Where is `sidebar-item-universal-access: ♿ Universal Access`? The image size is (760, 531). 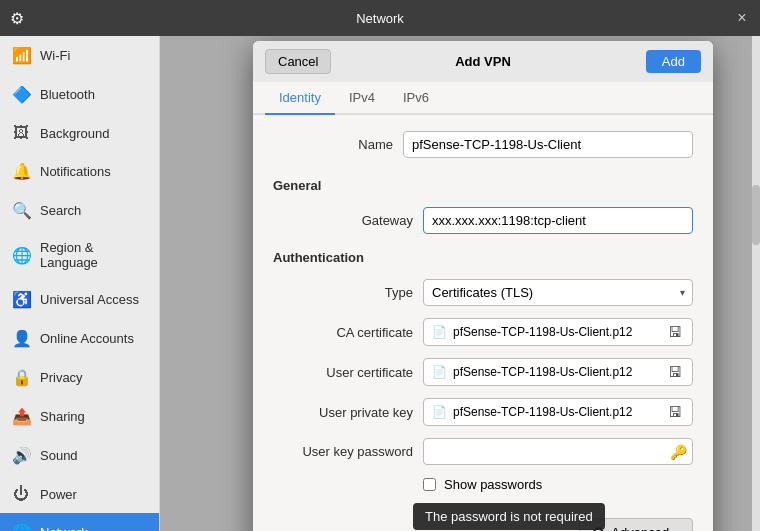
sidebar-item-universal-access: ♿ Universal Access is located at coordinates (80, 300).